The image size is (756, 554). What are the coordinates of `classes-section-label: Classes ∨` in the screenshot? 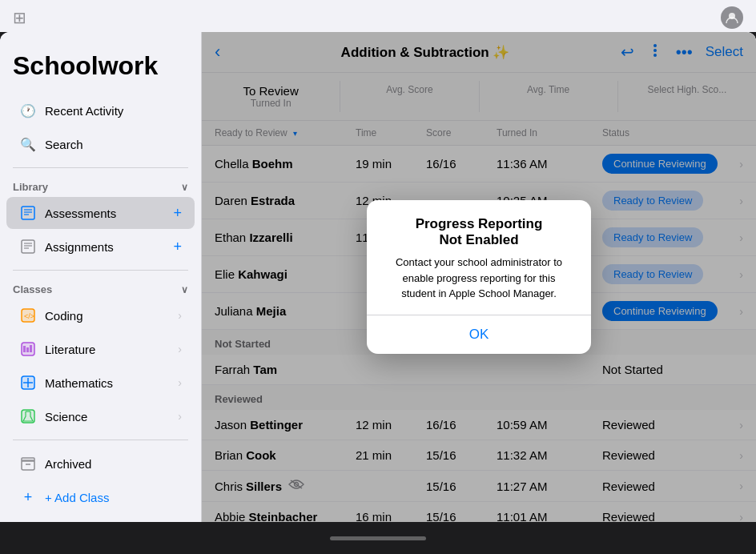 It's located at (101, 288).